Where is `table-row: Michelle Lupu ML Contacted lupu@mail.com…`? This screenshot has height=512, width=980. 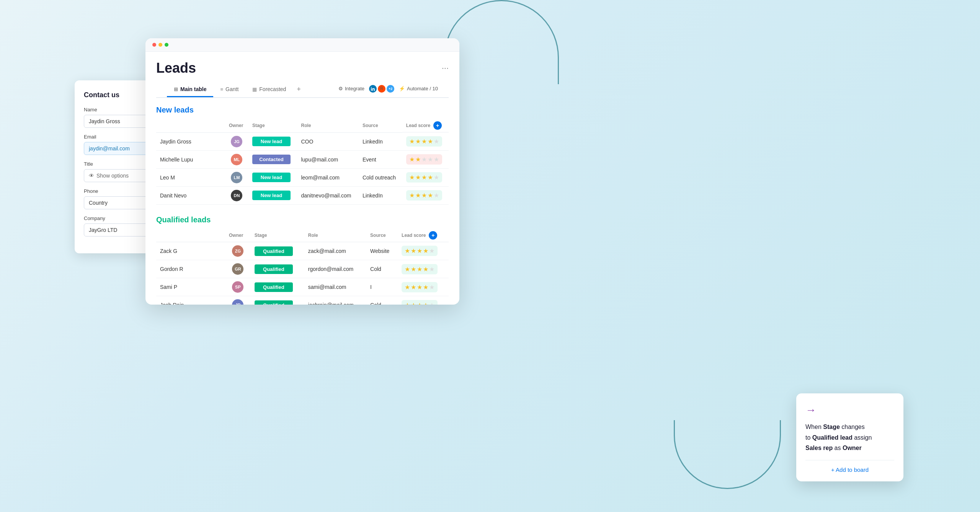
table-row: Michelle Lupu ML Contacted lupu@mail.com… is located at coordinates (302, 159).